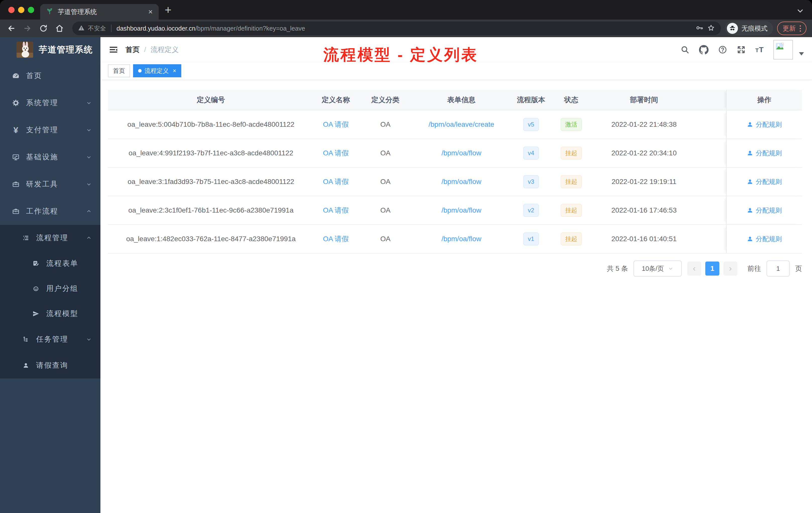 The width and height of the screenshot is (812, 513). What do you see at coordinates (50, 264) in the screenshot?
I see `sidebar-item-process-form: 流程表单` at bounding box center [50, 264].